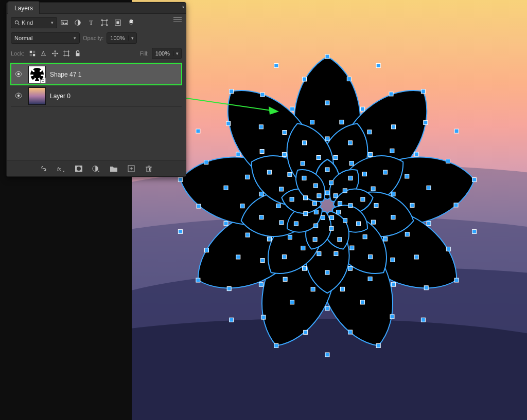 This screenshot has height=420, width=527. I want to click on layer-name-label: Layer 0, so click(60, 96).